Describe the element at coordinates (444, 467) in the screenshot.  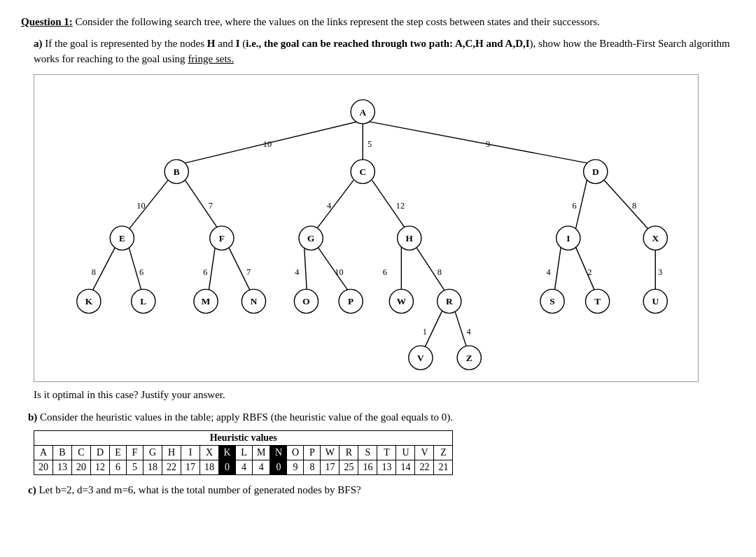
I see `heuristic-val-Z: 21` at that location.